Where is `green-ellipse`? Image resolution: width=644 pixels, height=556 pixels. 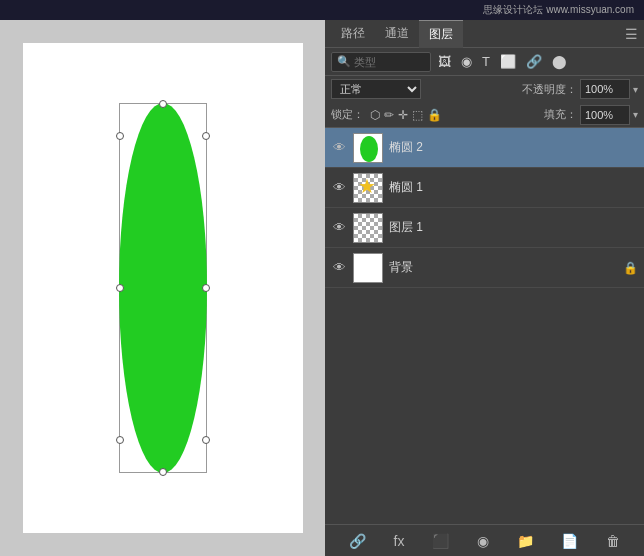 green-ellipse is located at coordinates (163, 288).